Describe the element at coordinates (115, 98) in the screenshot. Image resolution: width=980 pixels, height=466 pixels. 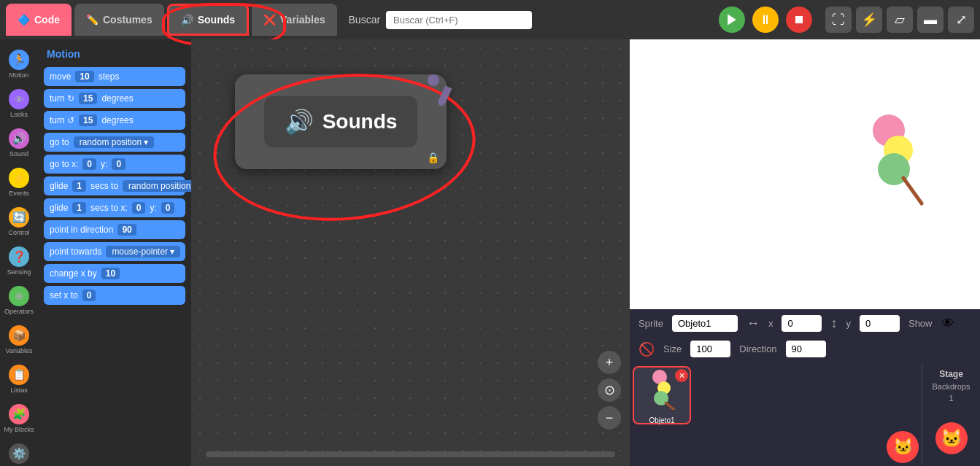
I see `block-turn-cw: turn ↻ 15 degrees` at that location.